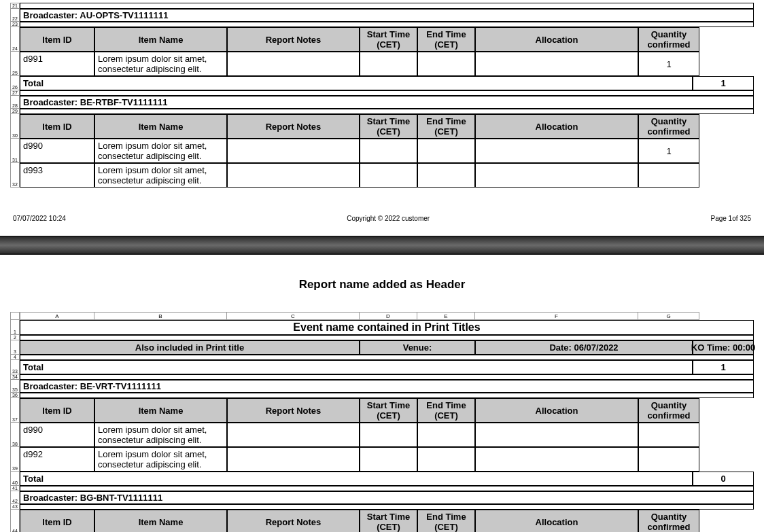 Image resolution: width=764 pixels, height=532 pixels. I want to click on table-row: 32 d993 Lorem ipsum dolor sit amet, cons…, so click(382, 175).